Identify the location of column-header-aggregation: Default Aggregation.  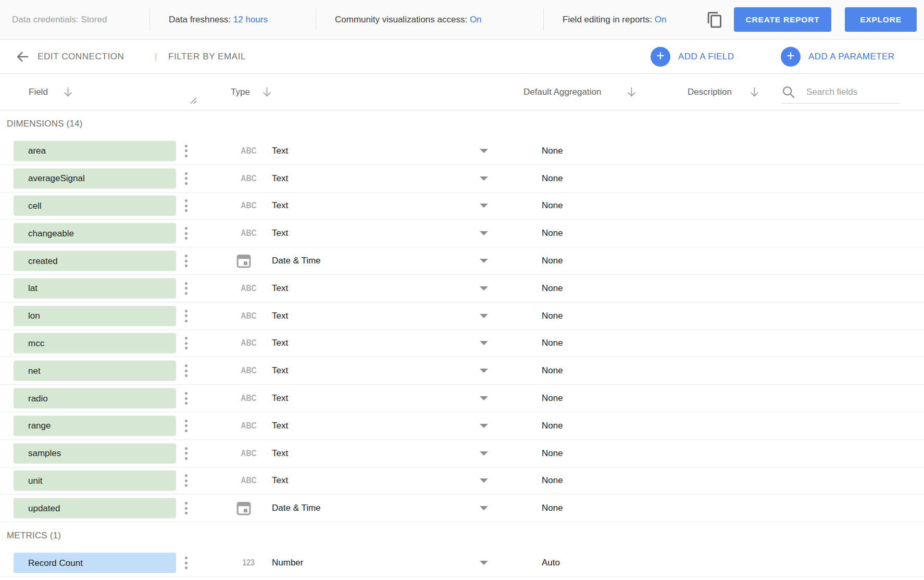
(563, 92).